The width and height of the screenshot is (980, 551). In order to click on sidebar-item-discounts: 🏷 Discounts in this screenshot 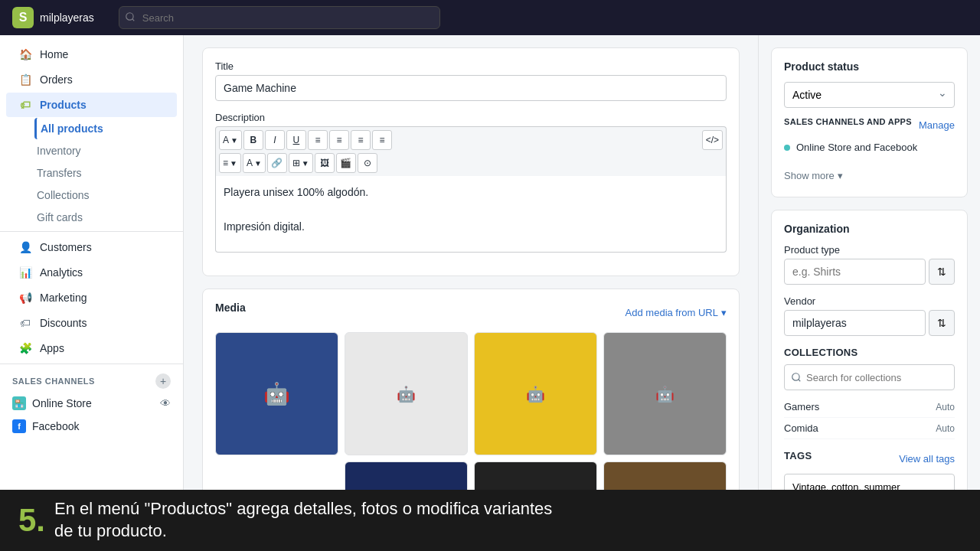, I will do `click(92, 323)`.